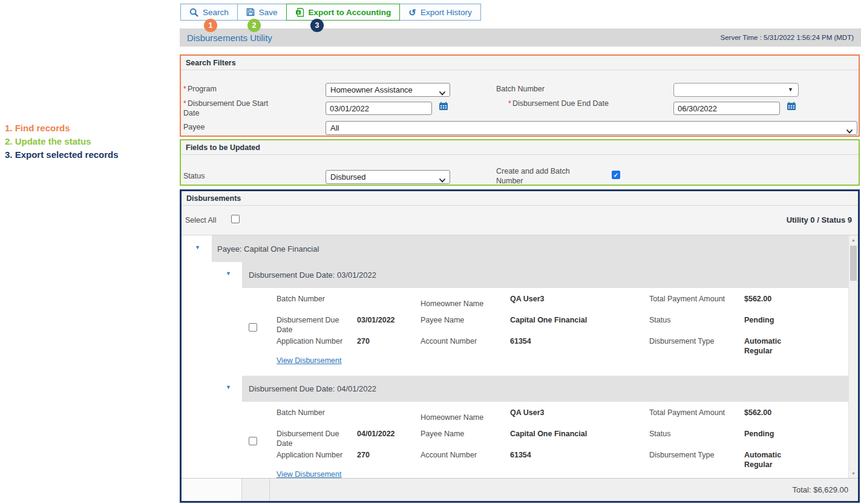 The image size is (861, 504). I want to click on due-date-group-header: Disbursement Due Date: 04/01/2022, so click(545, 388).